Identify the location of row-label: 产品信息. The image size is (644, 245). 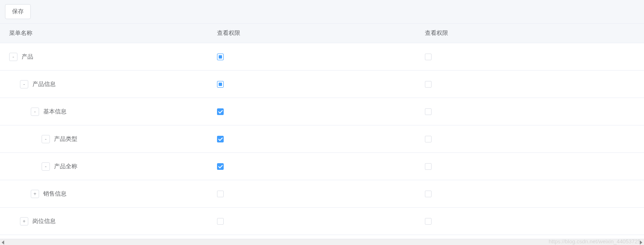
(44, 84).